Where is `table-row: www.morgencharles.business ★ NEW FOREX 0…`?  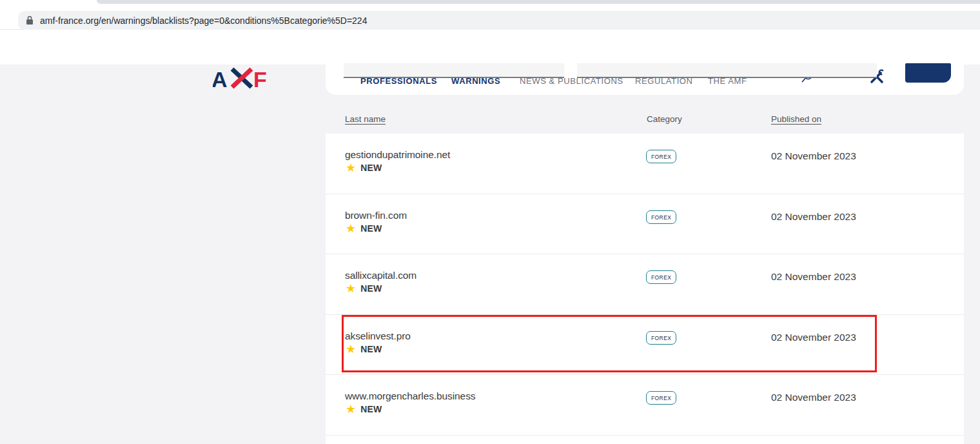
table-row: www.morgencharles.business ★ NEW FOREX 0… is located at coordinates (645, 405).